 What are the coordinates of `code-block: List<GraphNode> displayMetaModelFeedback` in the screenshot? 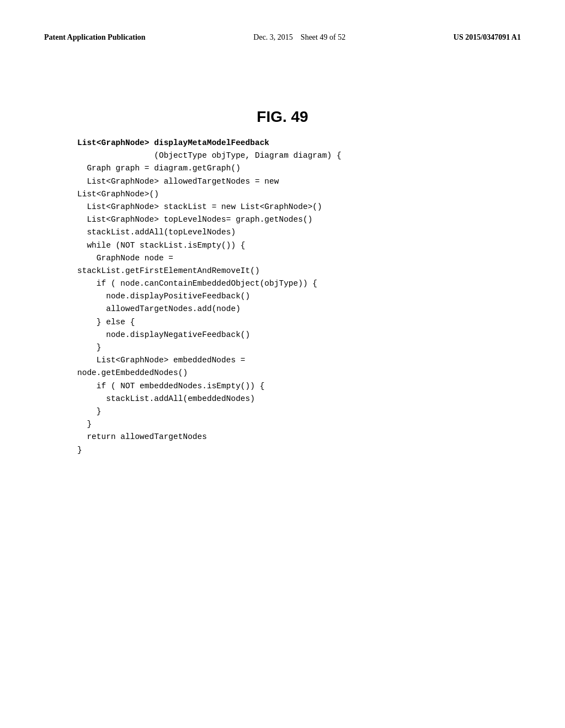 It's located at (299, 143).